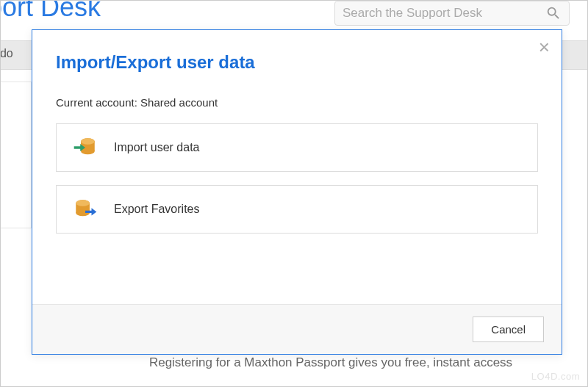 The height and width of the screenshot is (387, 588). What do you see at coordinates (179, 103) in the screenshot?
I see `account-value: Shared account` at bounding box center [179, 103].